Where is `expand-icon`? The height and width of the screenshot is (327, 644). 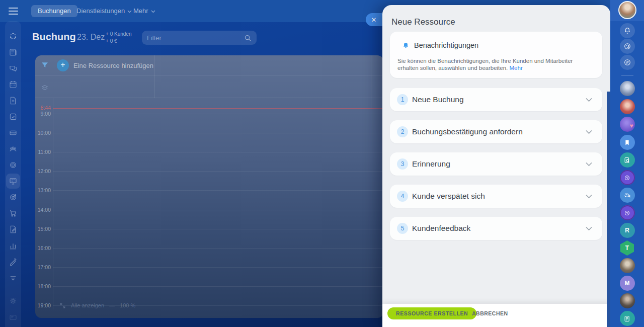 expand-icon is located at coordinates (62, 306).